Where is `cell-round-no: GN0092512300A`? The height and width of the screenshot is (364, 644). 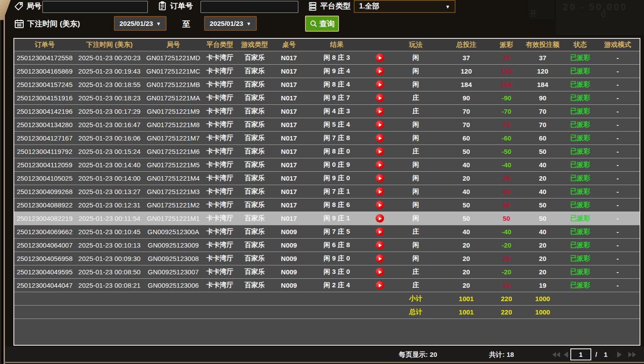
cell-round-no: GN0092512300A is located at coordinates (173, 232).